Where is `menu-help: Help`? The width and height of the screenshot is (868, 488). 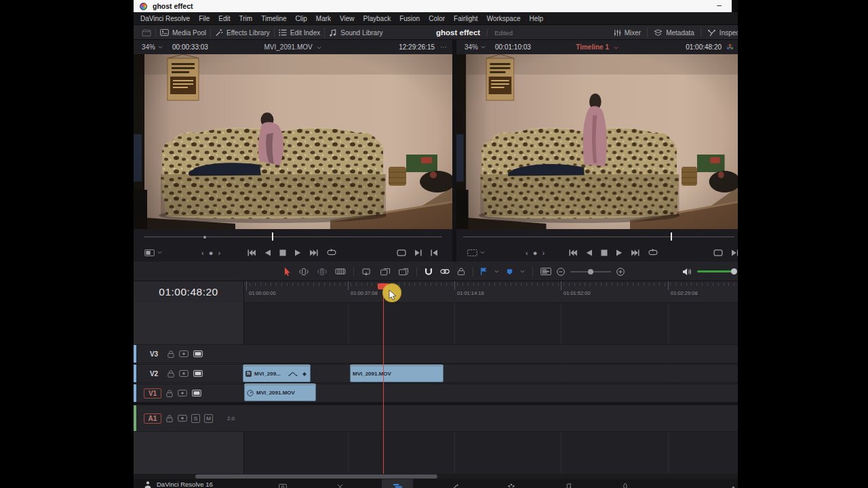
menu-help: Help is located at coordinates (536, 19).